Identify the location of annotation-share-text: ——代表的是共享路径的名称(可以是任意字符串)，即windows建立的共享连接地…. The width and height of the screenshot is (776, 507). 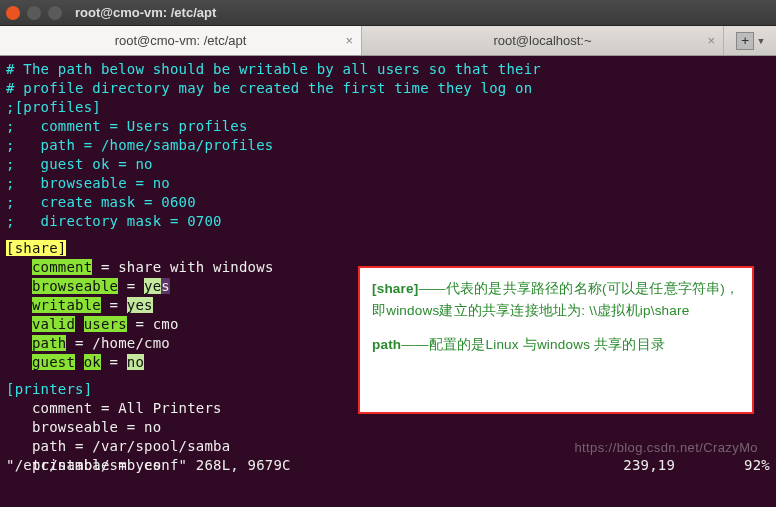
(556, 300).